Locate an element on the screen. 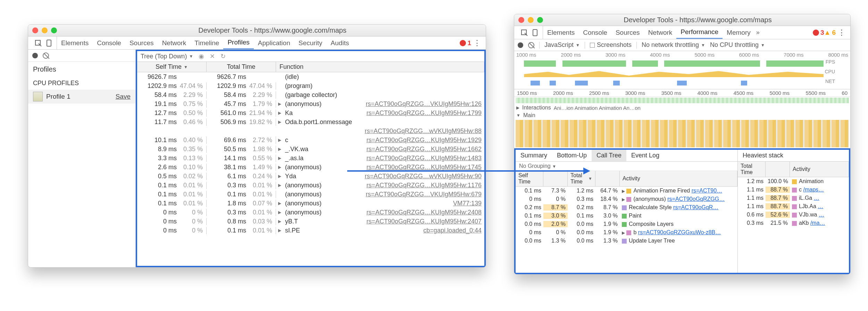  source-link: rs=ACT90oGqR… is located at coordinates (696, 207).